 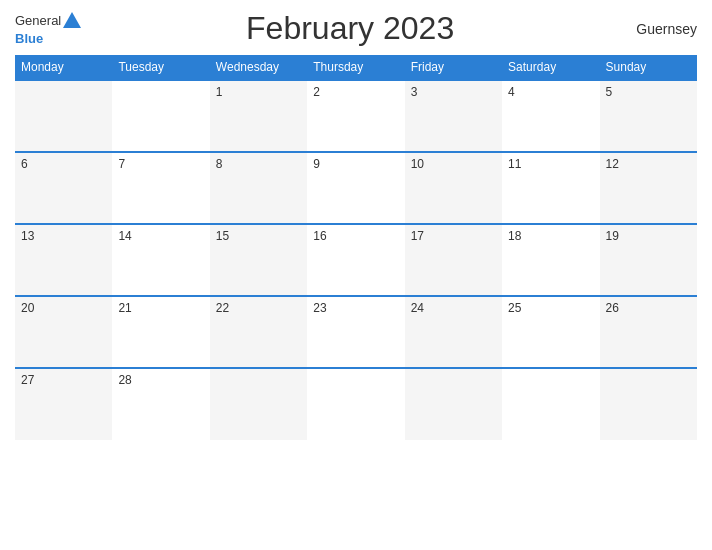 I want to click on col-tuesday: Tuesday, so click(x=160, y=68).